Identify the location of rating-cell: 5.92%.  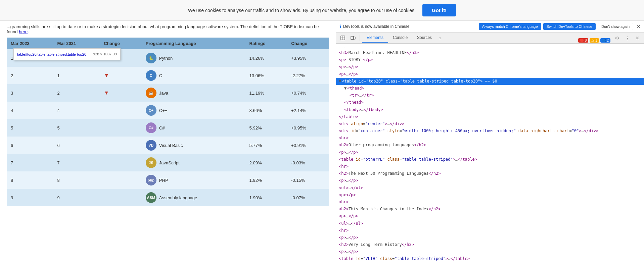
(267, 128).